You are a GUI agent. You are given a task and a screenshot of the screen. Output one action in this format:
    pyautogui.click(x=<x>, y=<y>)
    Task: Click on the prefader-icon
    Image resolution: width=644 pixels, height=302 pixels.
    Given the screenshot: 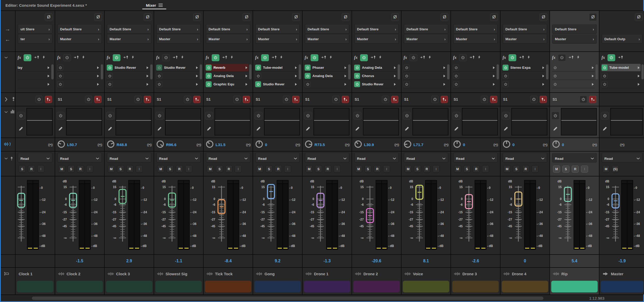 What is the action you would take?
    pyautogui.click(x=373, y=58)
    